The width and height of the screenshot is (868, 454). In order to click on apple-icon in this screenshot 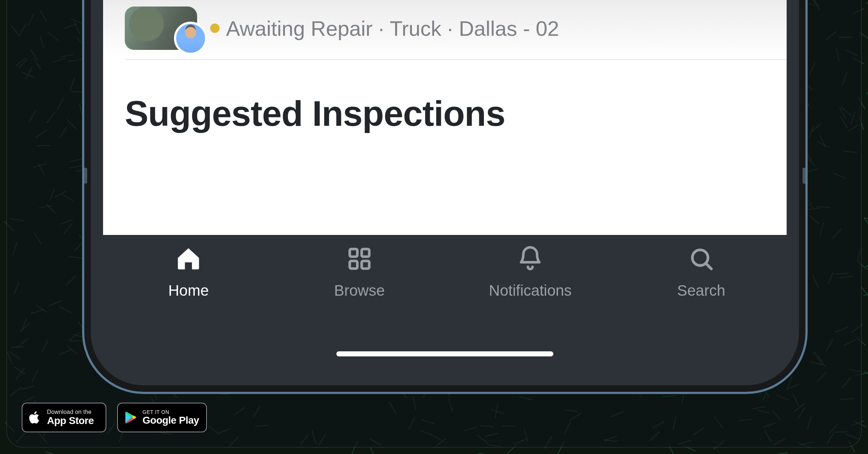, I will do `click(35, 417)`.